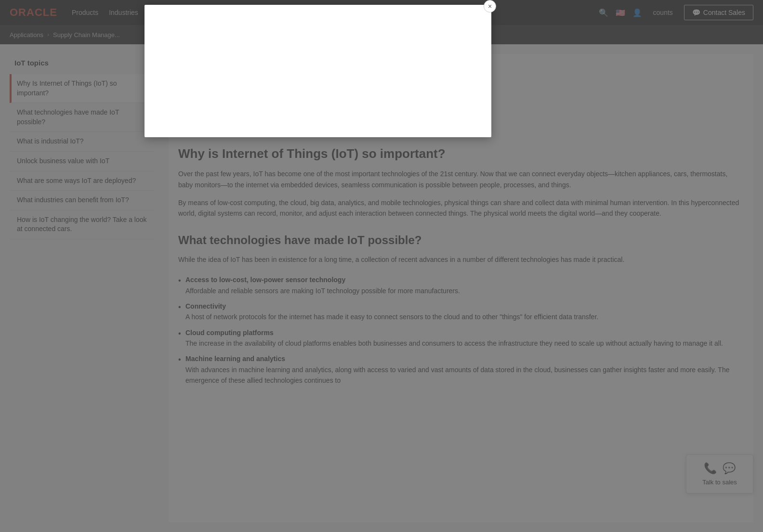 This screenshot has height=532, width=763. I want to click on modal: ×, so click(318, 71).